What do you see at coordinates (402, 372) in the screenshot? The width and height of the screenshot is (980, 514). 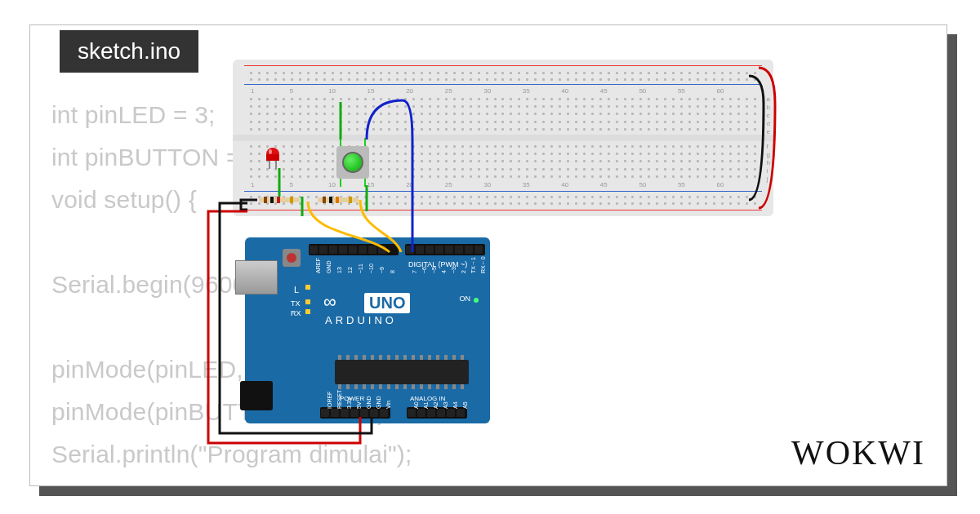 I see `atmega-chip-icon` at bounding box center [402, 372].